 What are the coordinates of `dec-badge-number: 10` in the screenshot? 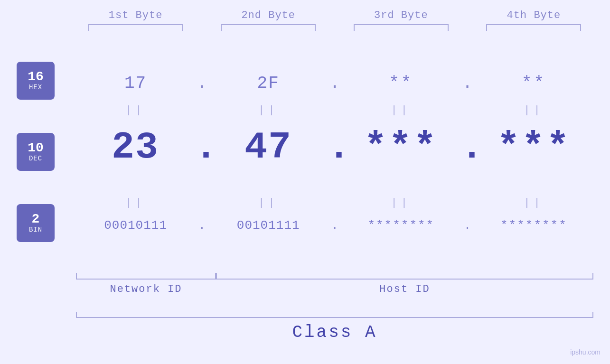 It's located at (36, 148).